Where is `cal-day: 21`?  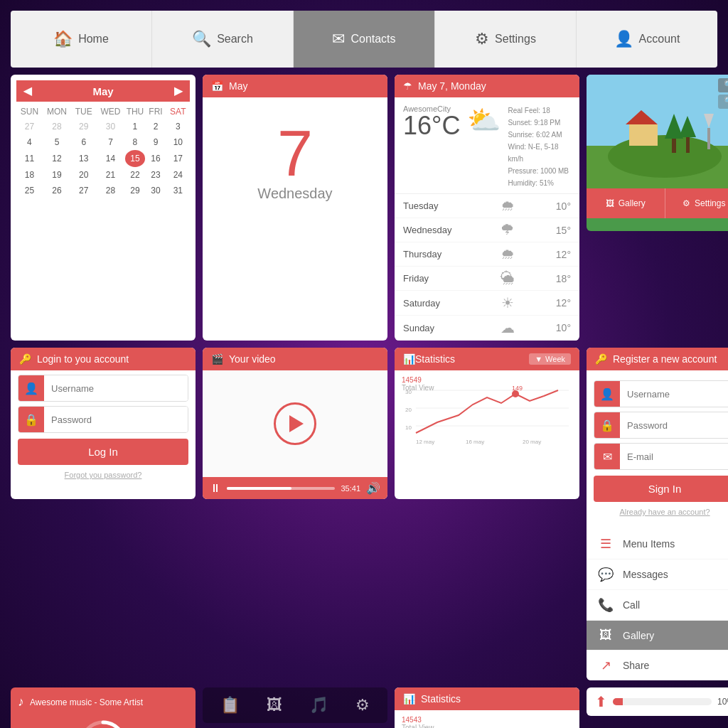 cal-day: 21 is located at coordinates (110, 175).